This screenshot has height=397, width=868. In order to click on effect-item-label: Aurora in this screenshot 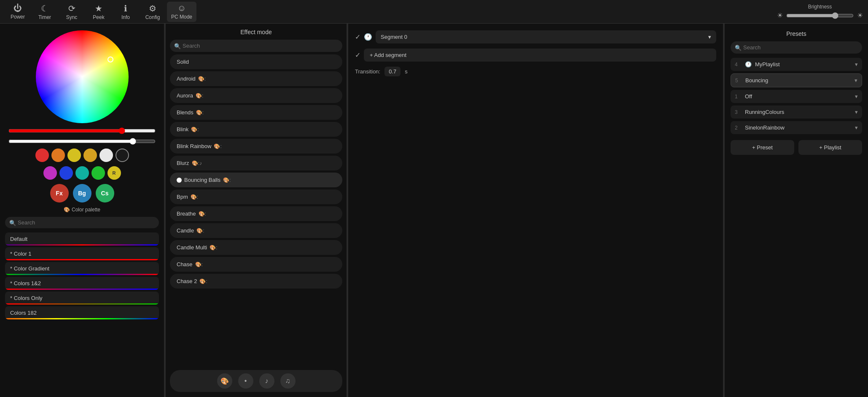, I will do `click(185, 95)`.